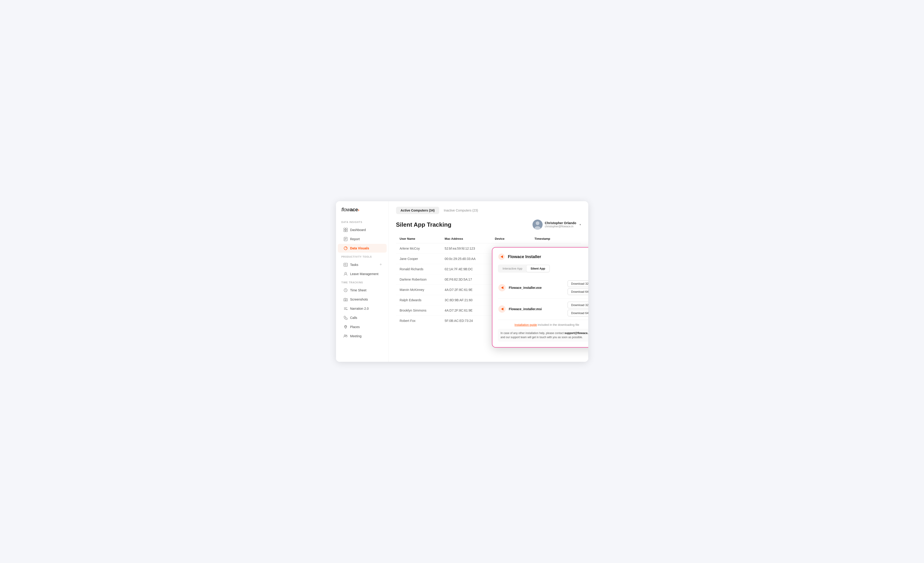 The height and width of the screenshot is (563, 924). I want to click on logo: flowace›, so click(350, 209).